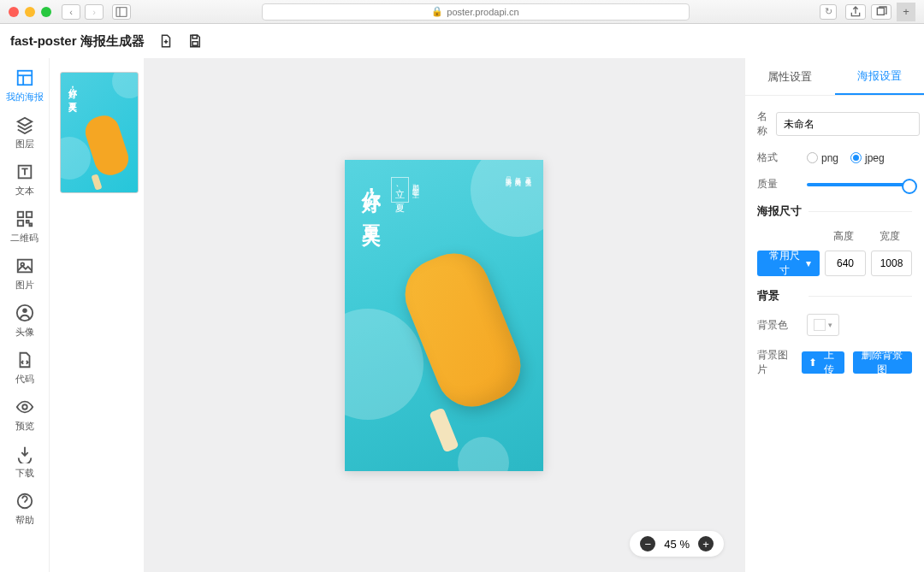 The height and width of the screenshot is (572, 924). I want to click on poster-thumbnail: 你好，夏天, so click(99, 133).